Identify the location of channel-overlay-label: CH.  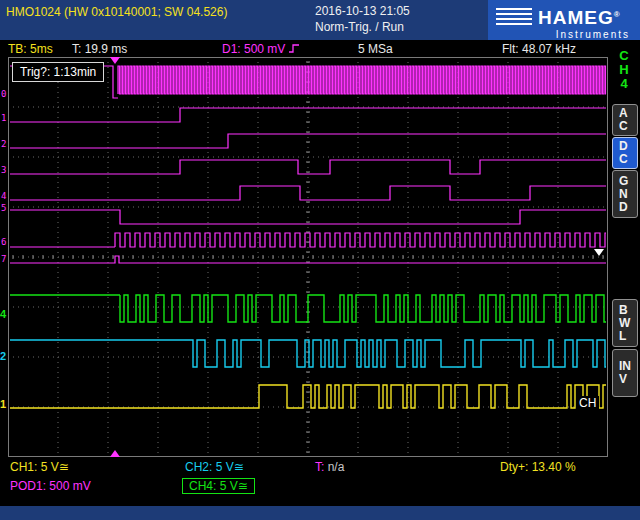
(588, 403).